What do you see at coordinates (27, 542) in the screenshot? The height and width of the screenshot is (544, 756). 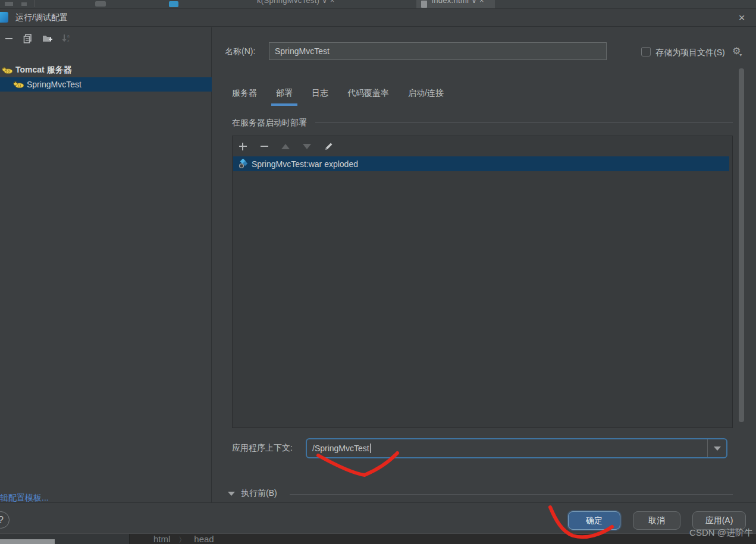 I see `editor-horizontal-scrollbar` at bounding box center [27, 542].